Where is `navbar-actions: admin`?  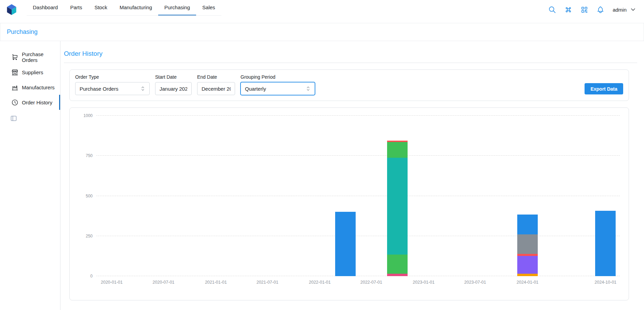
navbar-actions: admin is located at coordinates (592, 10).